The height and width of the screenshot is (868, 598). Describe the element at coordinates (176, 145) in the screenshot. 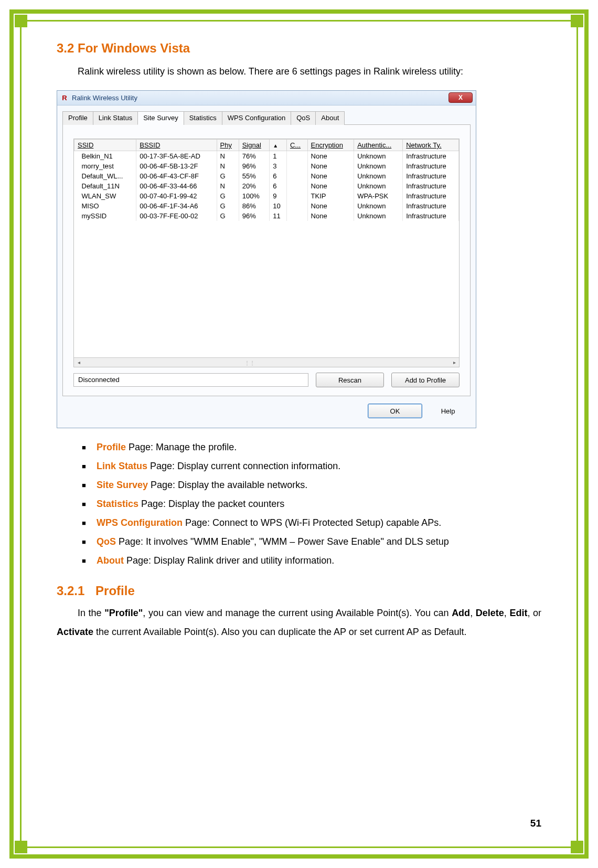

I see `column-header: BSSID` at that location.